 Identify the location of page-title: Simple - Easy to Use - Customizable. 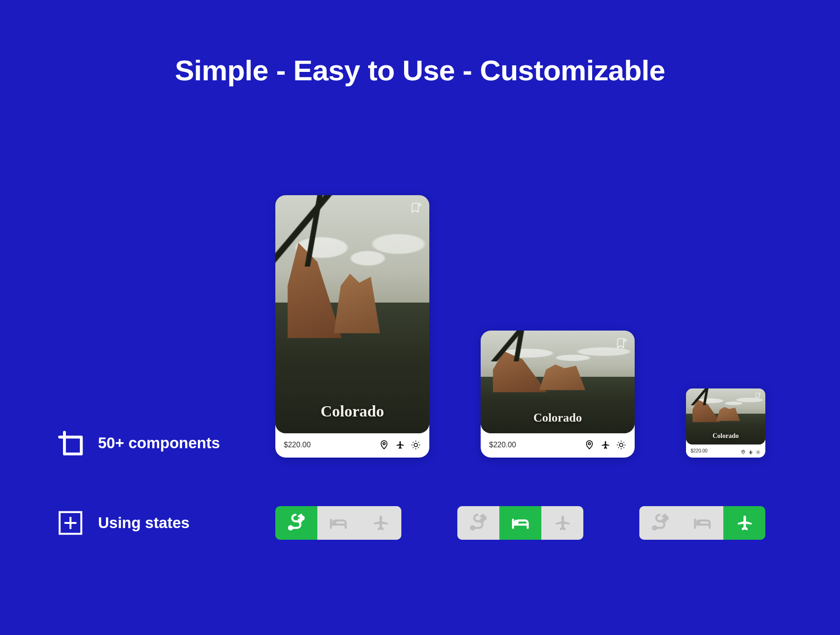
(420, 70).